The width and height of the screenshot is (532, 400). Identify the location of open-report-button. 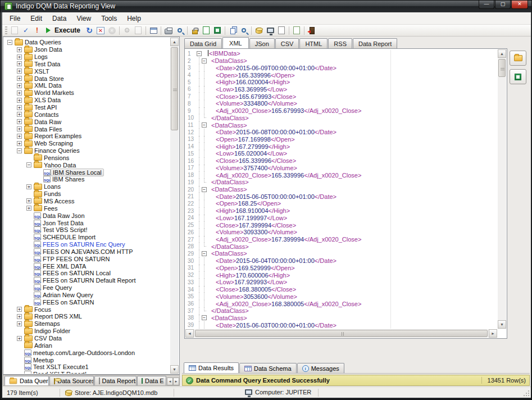
(518, 58).